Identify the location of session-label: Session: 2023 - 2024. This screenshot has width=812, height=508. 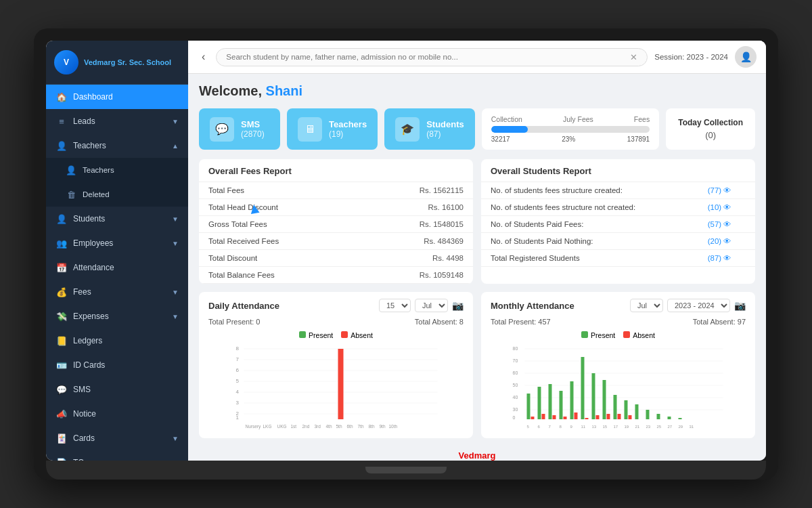
(692, 57).